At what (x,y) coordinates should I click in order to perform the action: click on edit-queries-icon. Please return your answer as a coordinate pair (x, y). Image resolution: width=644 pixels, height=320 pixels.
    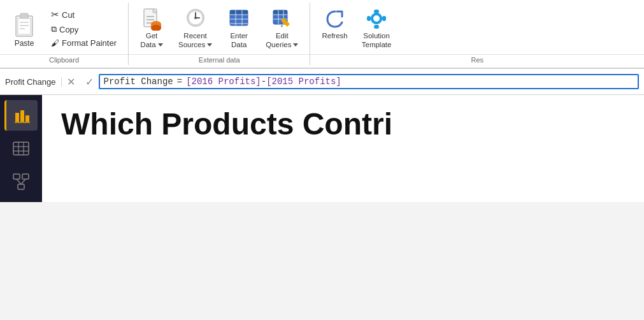
    Looking at the image, I should click on (282, 19).